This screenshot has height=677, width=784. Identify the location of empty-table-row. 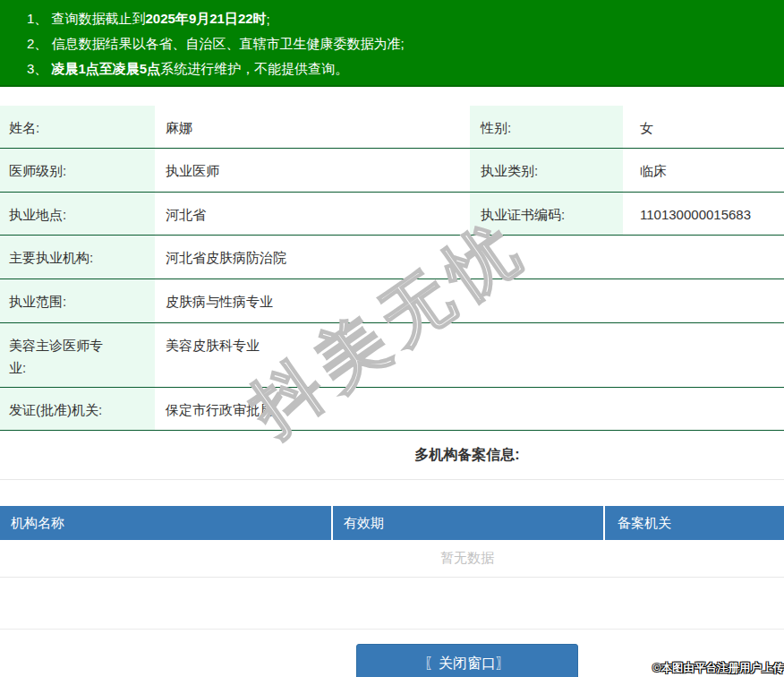
(392, 604).